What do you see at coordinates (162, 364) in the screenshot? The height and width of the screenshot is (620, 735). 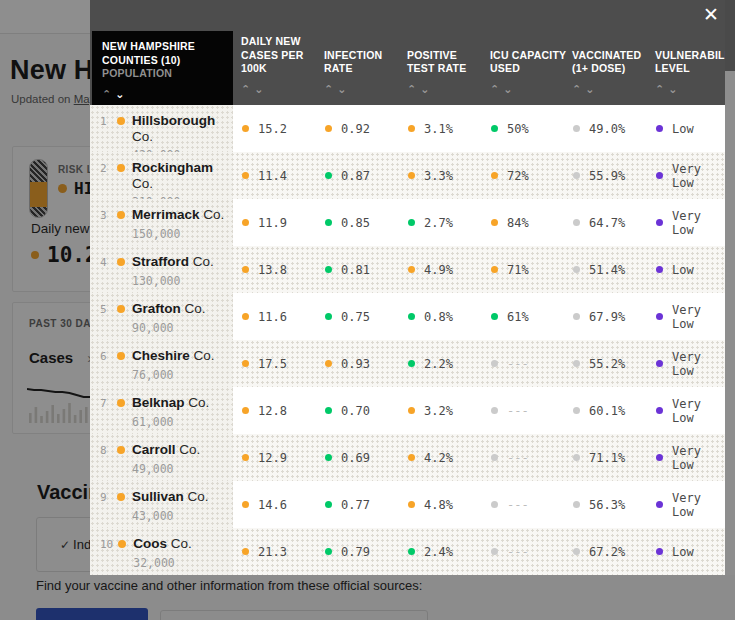 I see `county-cell: 6Cheshire Co.76,000` at bounding box center [162, 364].